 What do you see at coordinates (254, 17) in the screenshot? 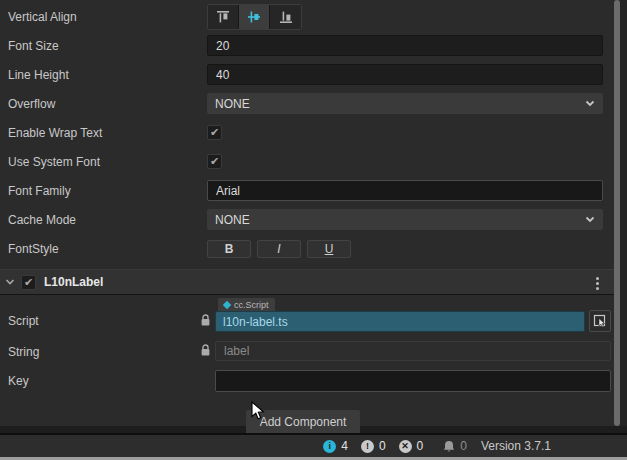
I see `vertical-align-group` at bounding box center [254, 17].